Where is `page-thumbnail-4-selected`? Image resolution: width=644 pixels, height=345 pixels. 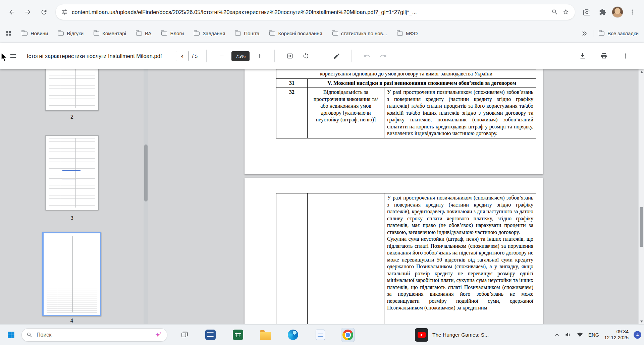
page-thumbnail-4-selected is located at coordinates (72, 274).